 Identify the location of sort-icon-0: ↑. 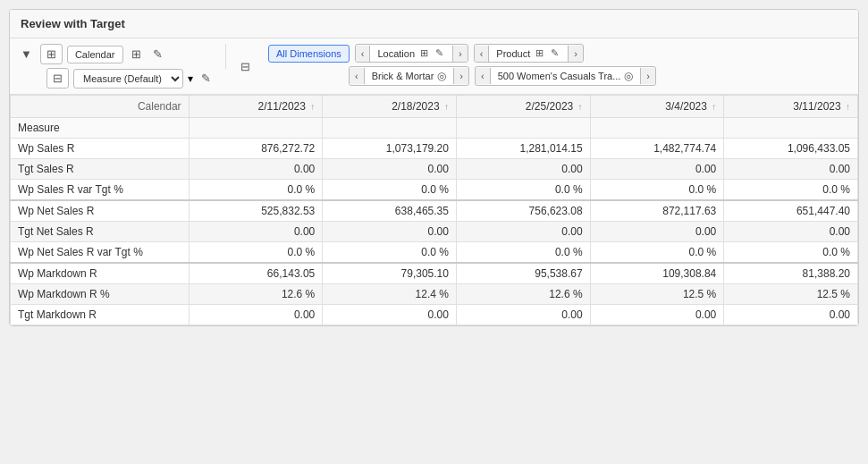
(313, 107).